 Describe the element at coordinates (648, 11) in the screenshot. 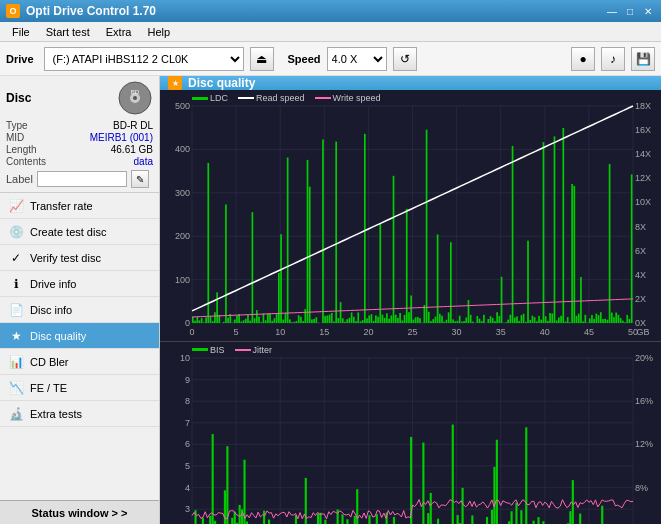

I see `close-button: ✕` at that location.